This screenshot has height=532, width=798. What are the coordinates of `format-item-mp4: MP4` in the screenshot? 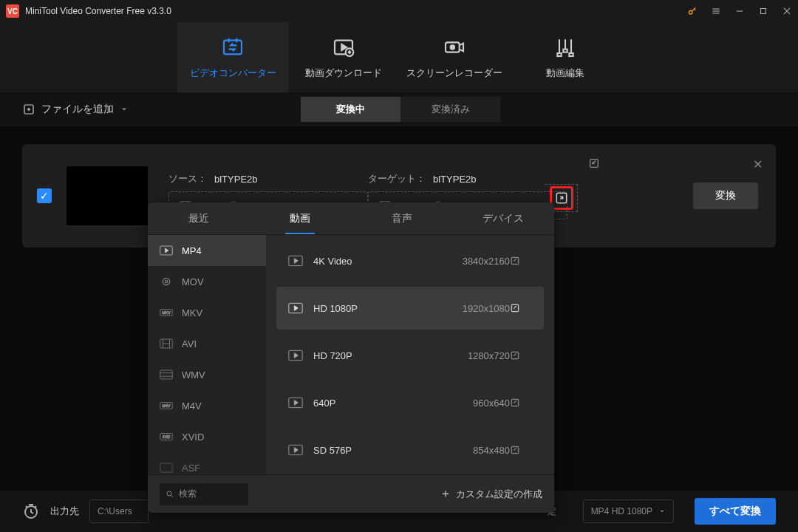 It's located at (207, 250).